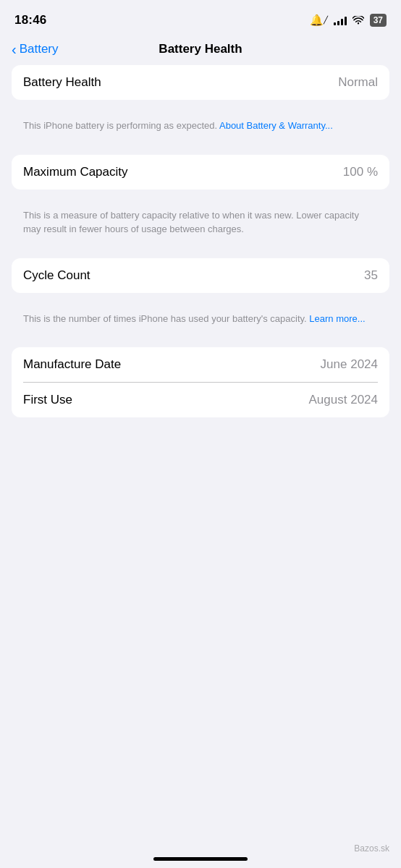 This screenshot has width=401, height=868. Describe the element at coordinates (200, 18) in the screenshot. I see `status-bar: 18:46 🔔╱ 37` at that location.